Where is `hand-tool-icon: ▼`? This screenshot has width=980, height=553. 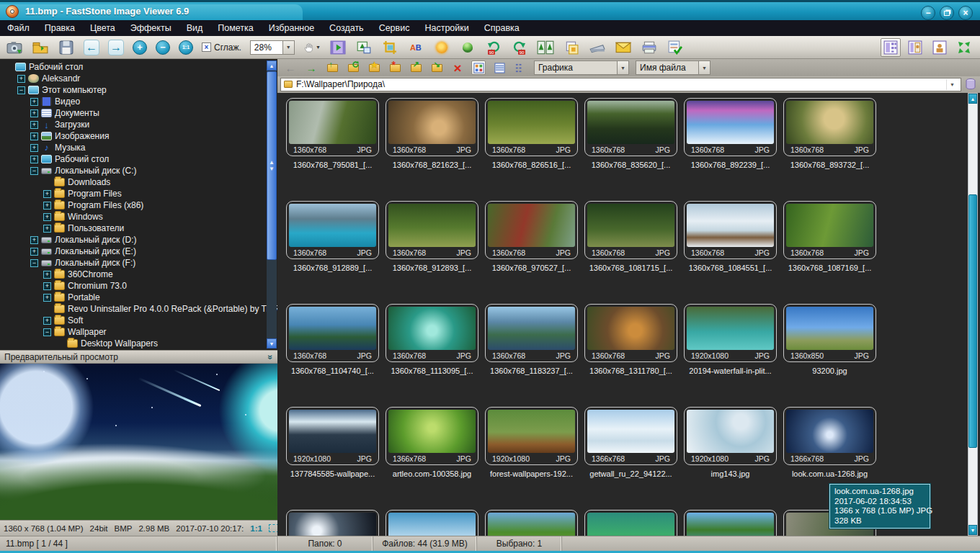
hand-tool-icon: ▼ is located at coordinates (312, 48).